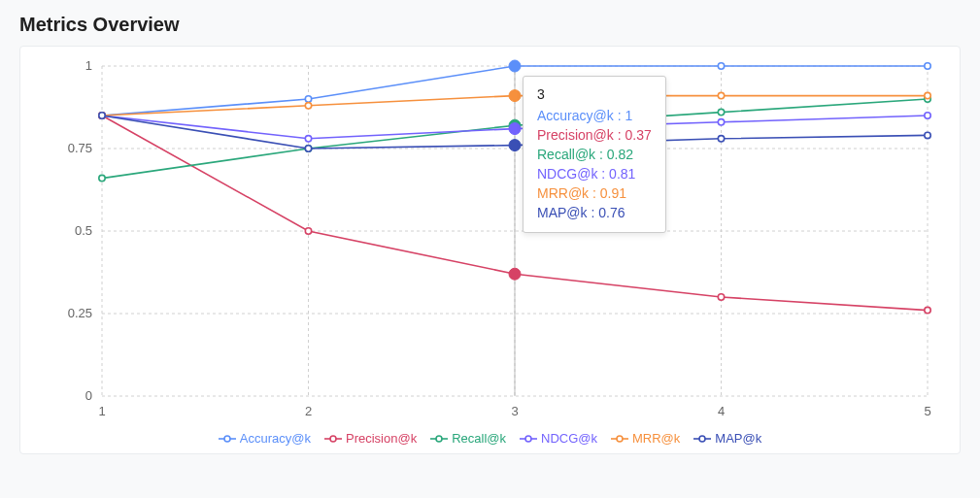  What do you see at coordinates (479, 439) in the screenshot?
I see `legend-label: Recall@k` at bounding box center [479, 439].